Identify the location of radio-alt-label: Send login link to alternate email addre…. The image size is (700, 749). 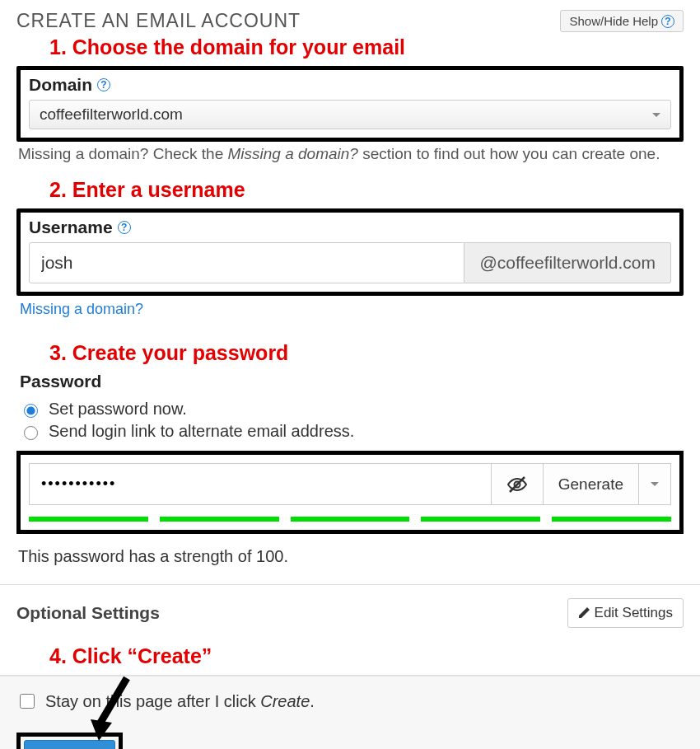
(201, 432).